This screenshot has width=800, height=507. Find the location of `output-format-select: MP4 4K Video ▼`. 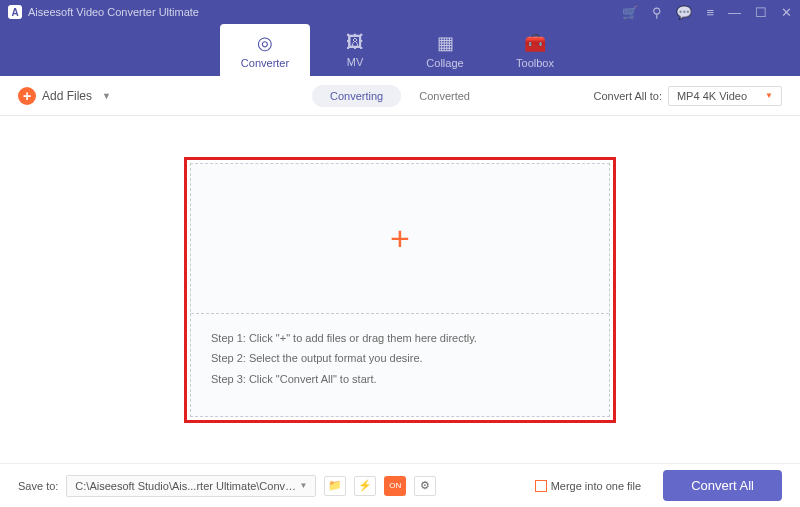

output-format-select: MP4 4K Video ▼ is located at coordinates (725, 96).